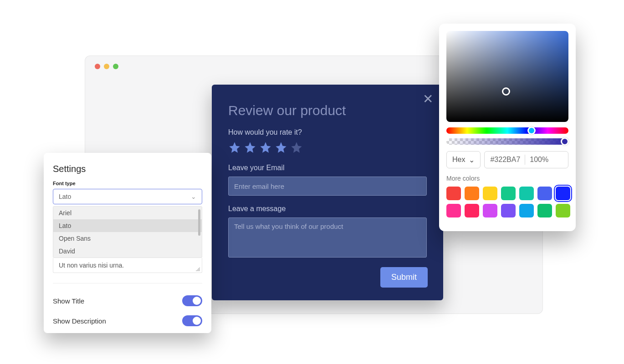 This screenshot has height=364, width=624. Describe the element at coordinates (327, 168) in the screenshot. I see `email-label: Leave your Email` at that location.